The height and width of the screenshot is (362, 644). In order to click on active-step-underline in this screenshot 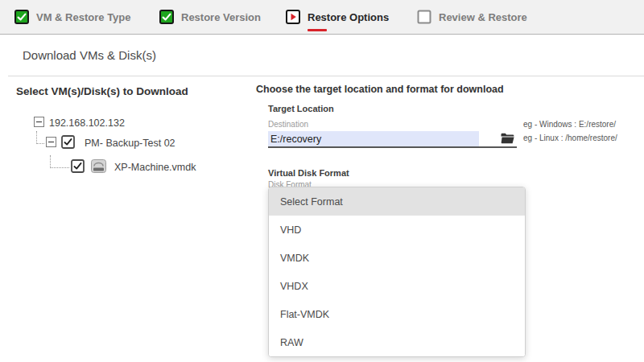, I will do `click(317, 31)`.